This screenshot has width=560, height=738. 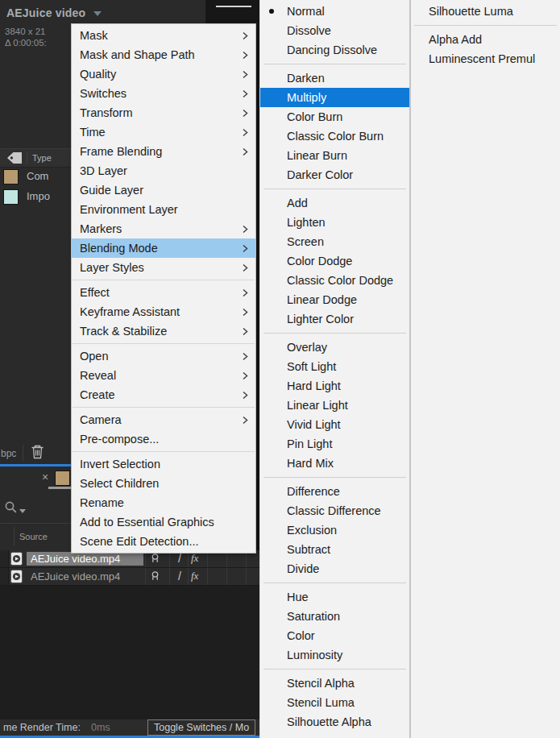 What do you see at coordinates (335, 242) in the screenshot?
I see `menu-item-screen: Screen` at bounding box center [335, 242].